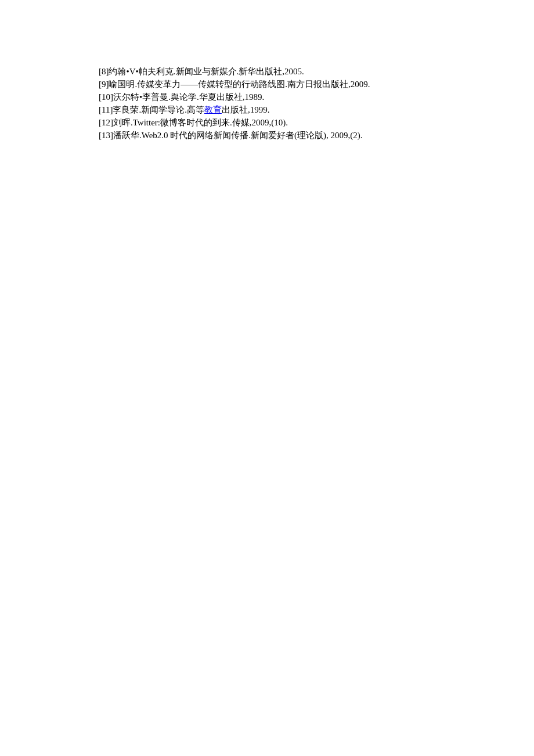 This screenshot has width=534, height=756. What do you see at coordinates (276, 71) in the screenshot?
I see `reference-item: [8]约翰•V•帕夫利克.新闻业与新媒介.新华出版社,2005.` at bounding box center [276, 71].